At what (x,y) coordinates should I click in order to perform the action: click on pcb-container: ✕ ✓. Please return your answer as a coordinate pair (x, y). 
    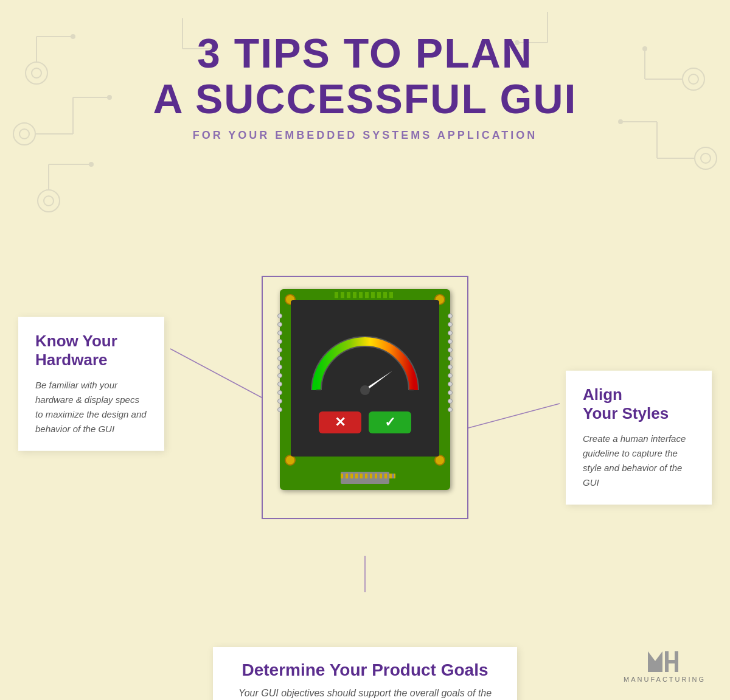
    Looking at the image, I should click on (365, 397).